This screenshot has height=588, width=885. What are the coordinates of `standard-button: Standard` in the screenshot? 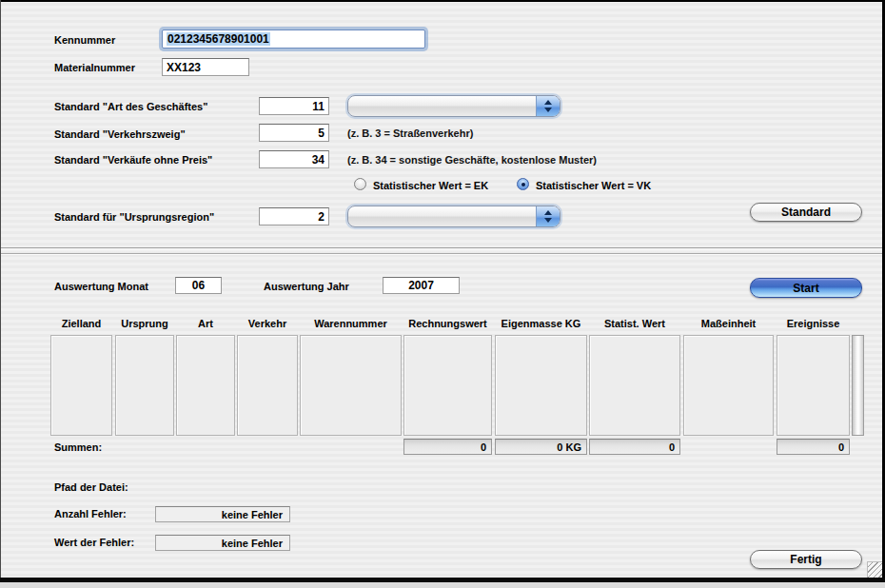 It's located at (806, 212).